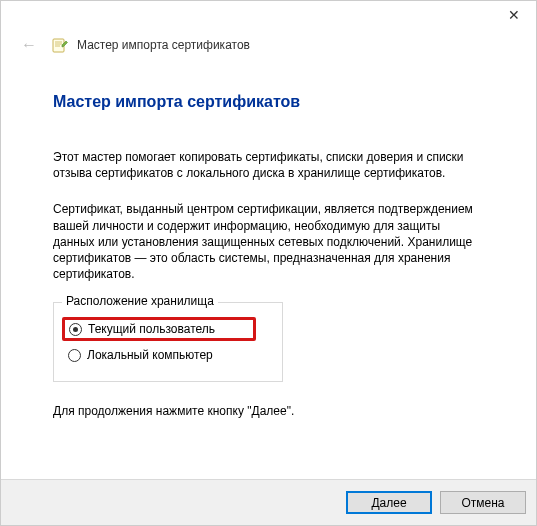 This screenshot has height=526, width=537. Describe the element at coordinates (389, 502) in the screenshot. I see `next-button: Далее` at that location.